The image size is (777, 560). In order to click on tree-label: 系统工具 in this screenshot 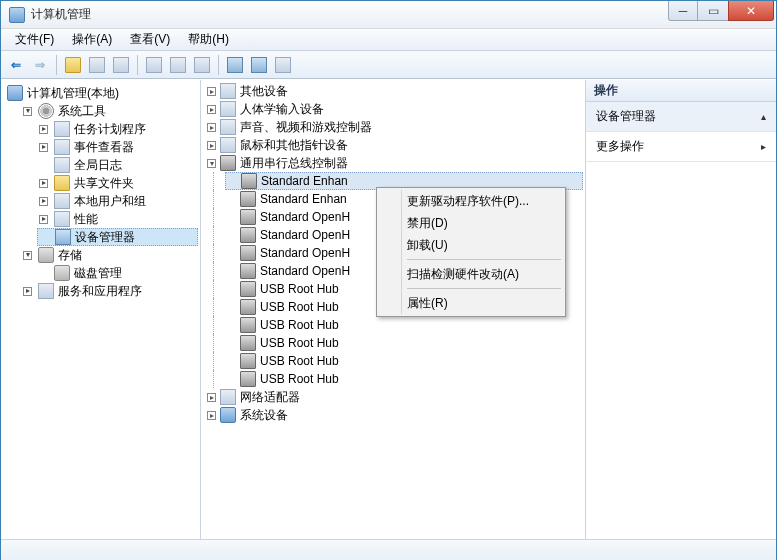, I will do `click(82, 112)`.